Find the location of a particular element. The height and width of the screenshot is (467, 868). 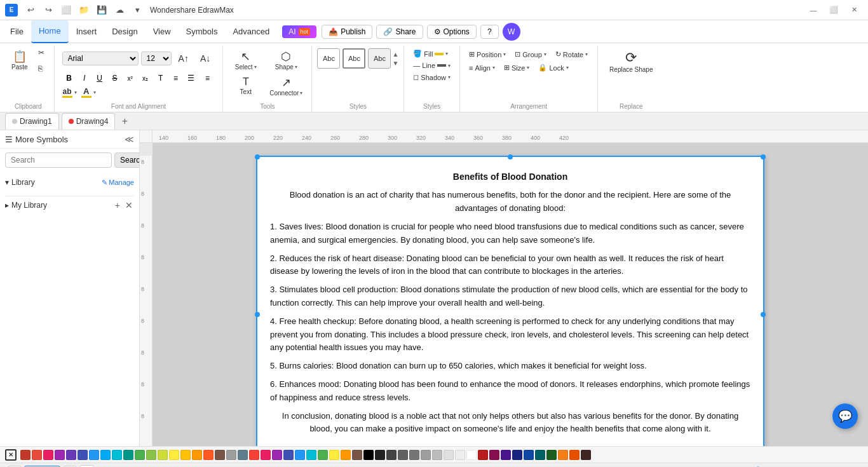

superscript-button: x² is located at coordinates (130, 78).